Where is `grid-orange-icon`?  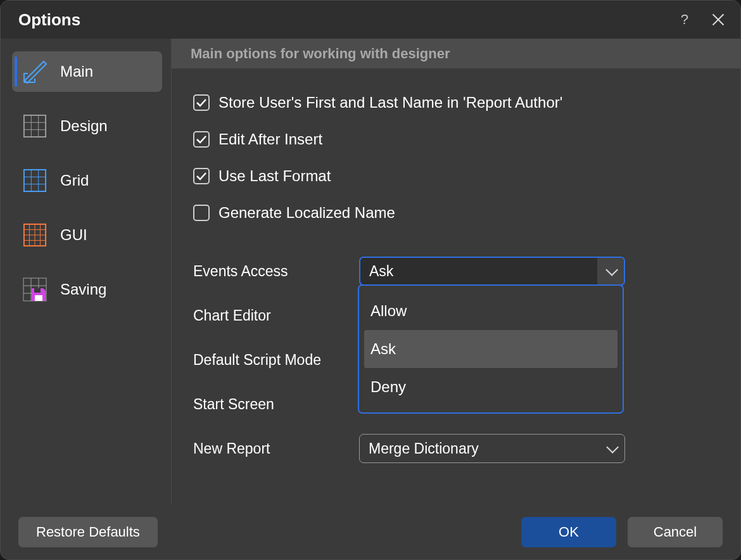 grid-orange-icon is located at coordinates (35, 235).